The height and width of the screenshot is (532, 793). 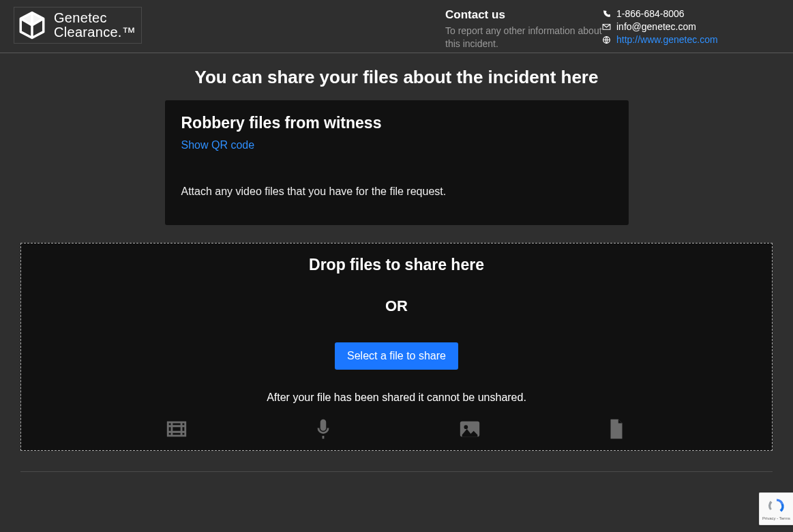 What do you see at coordinates (607, 27) in the screenshot?
I see `mail-icon` at bounding box center [607, 27].